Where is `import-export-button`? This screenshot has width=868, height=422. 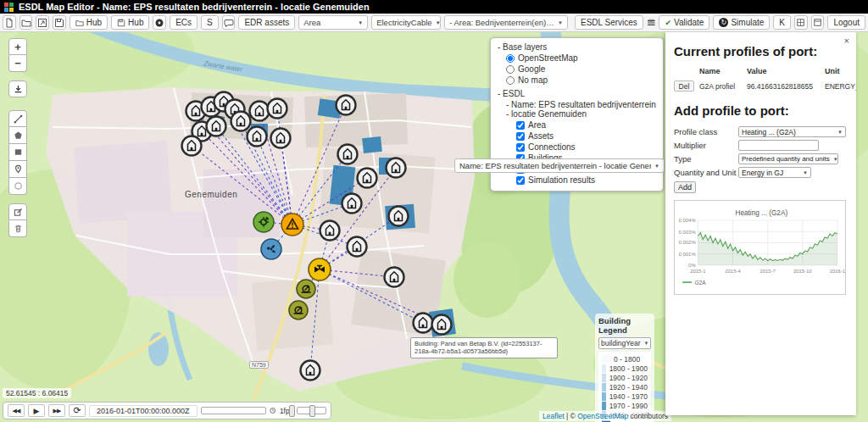 import-export-button is located at coordinates (42, 22).